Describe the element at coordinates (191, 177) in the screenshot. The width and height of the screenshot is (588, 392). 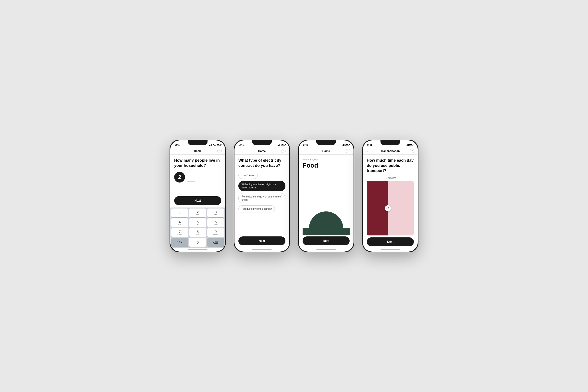
I see `number-input-display-1: |` at that location.